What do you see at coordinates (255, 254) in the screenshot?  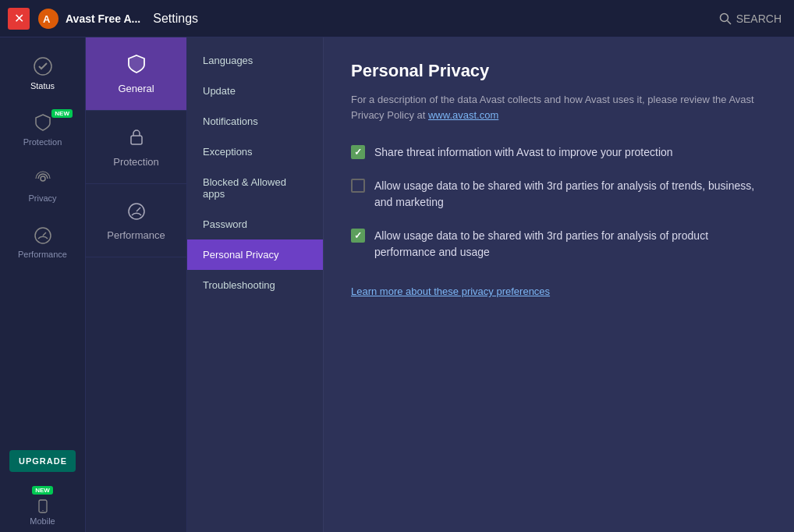 I see `menu-personal-privacy: Personal Privacy` at bounding box center [255, 254].